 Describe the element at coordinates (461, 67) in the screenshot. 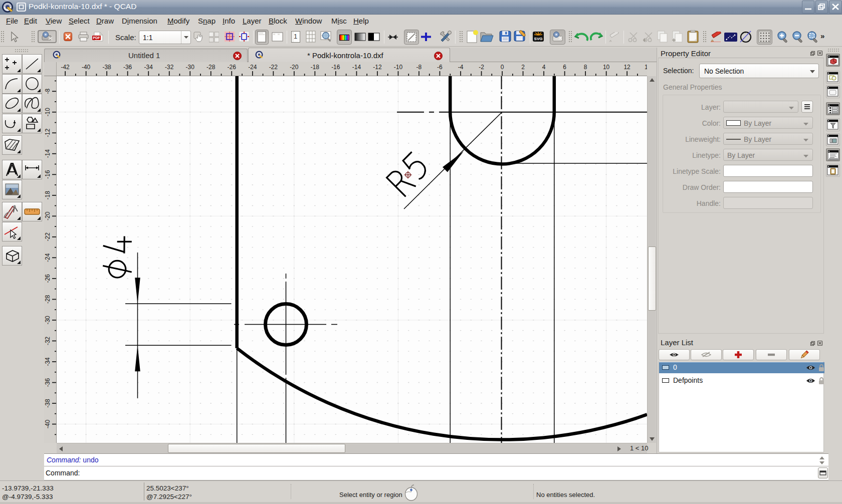

I see `svg-text: -4` at that location.